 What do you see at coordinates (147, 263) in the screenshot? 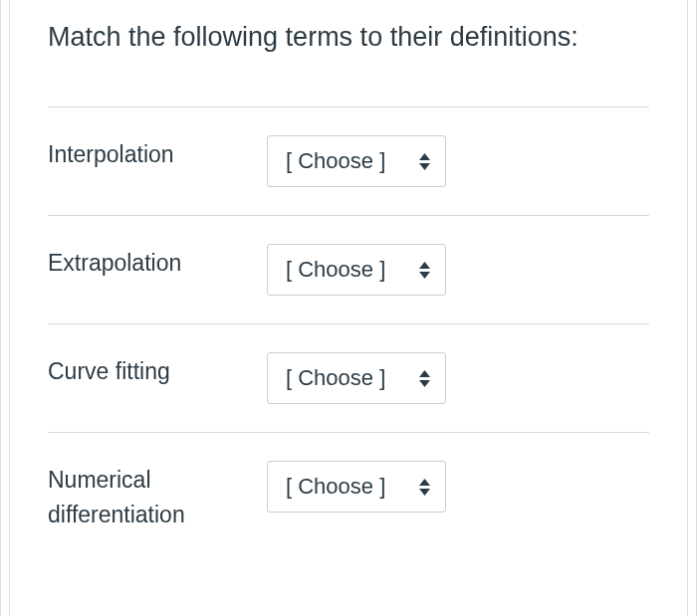
I see `term-label: Extrapolation` at bounding box center [147, 263].